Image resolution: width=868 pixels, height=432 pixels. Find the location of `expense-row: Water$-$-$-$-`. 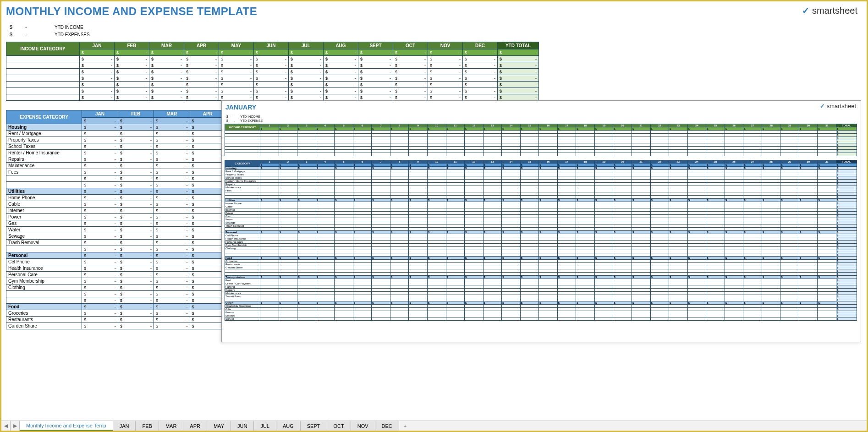

expense-row: Water$-$-$-$- is located at coordinates (116, 230).